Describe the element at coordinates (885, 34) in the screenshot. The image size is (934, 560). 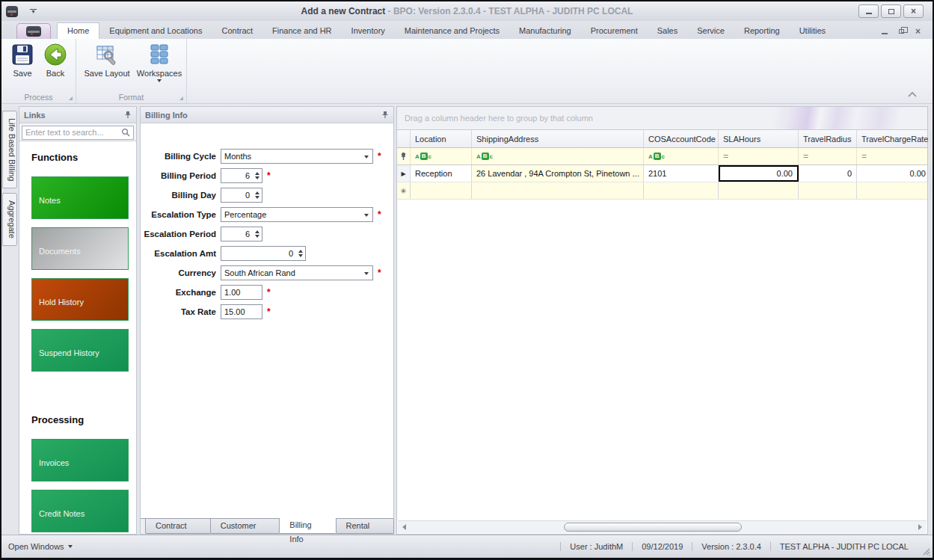
I see `mdi-minimize-icon` at that location.